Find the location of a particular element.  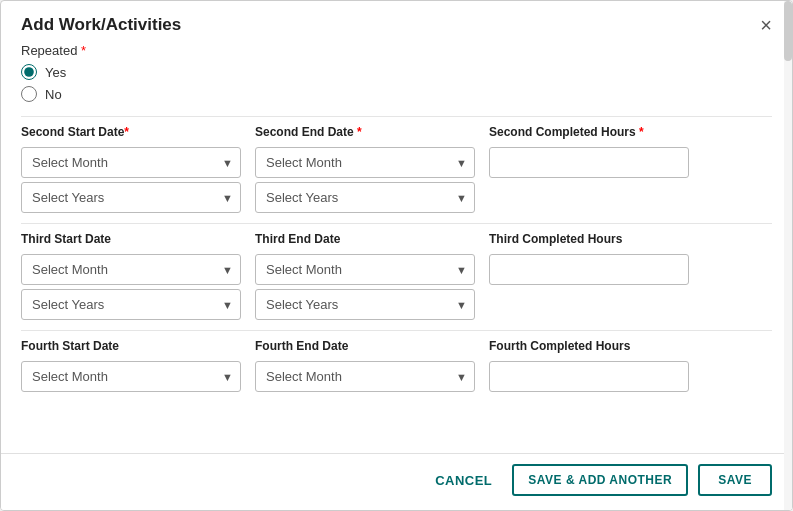

fourth-hours-input is located at coordinates (589, 376).